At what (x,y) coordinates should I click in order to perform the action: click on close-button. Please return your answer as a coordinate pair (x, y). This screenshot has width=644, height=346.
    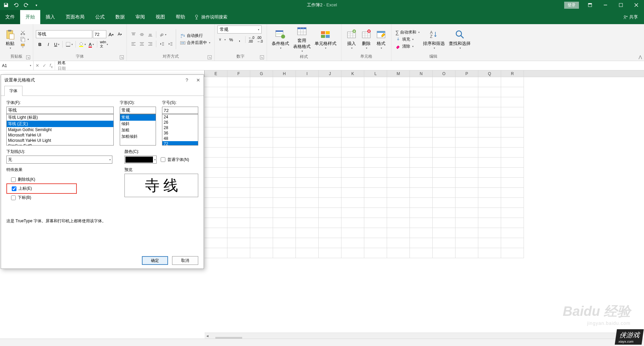
    Looking at the image, I should click on (636, 5).